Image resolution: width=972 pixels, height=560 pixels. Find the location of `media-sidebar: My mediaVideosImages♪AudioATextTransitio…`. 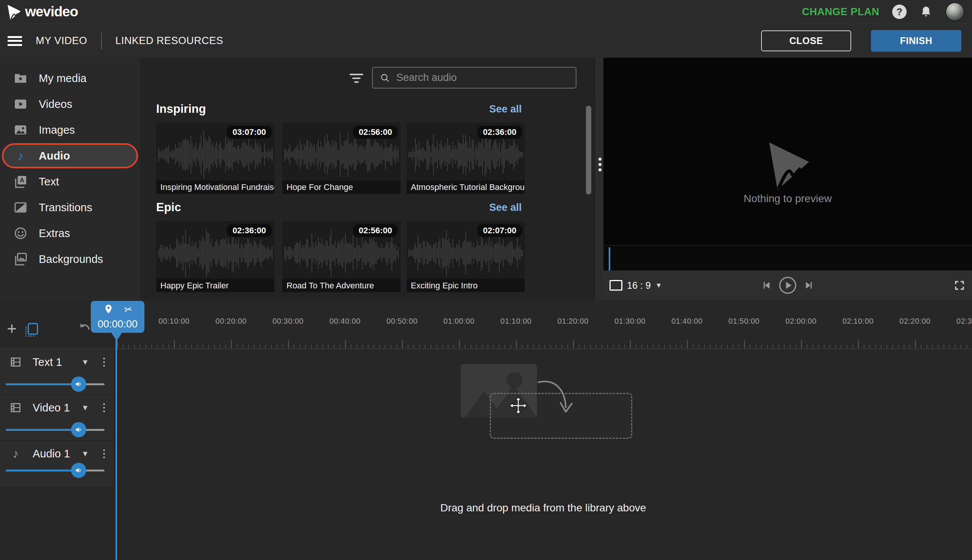

media-sidebar: My mediaVideosImages♪AudioATextTransitio… is located at coordinates (70, 179).